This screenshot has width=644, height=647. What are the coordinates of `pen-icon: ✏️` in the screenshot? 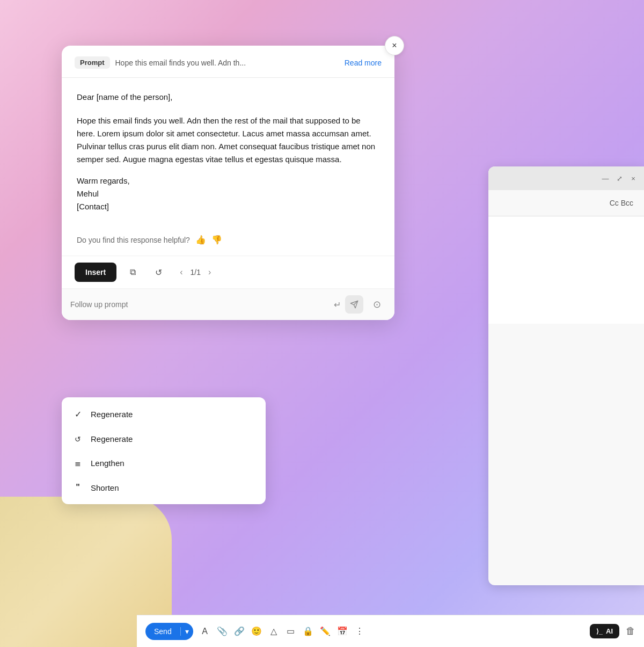 It's located at (325, 631).